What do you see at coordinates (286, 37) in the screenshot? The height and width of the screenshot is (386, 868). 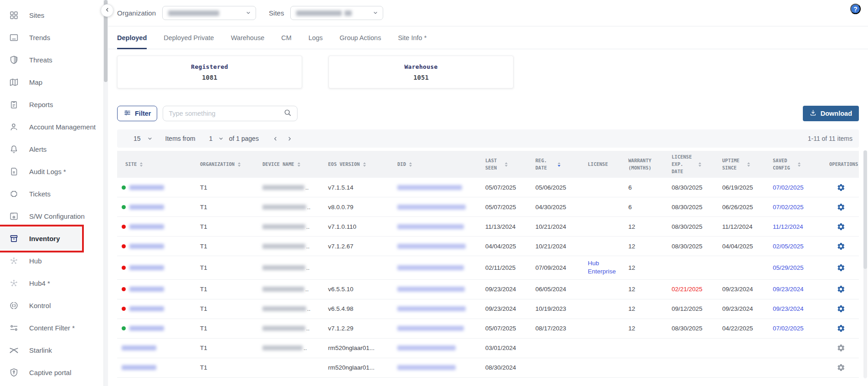 I see `tab-cm: CM` at bounding box center [286, 37].